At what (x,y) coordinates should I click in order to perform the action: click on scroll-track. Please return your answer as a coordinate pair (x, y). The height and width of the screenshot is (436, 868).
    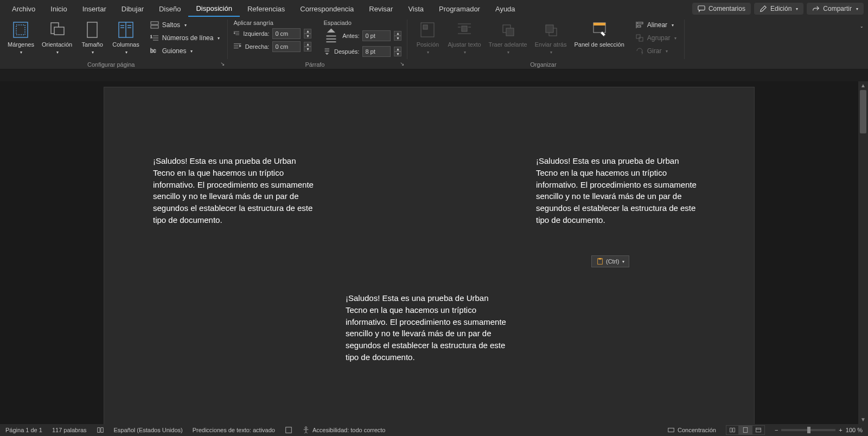
    Looking at the image, I should click on (863, 253).